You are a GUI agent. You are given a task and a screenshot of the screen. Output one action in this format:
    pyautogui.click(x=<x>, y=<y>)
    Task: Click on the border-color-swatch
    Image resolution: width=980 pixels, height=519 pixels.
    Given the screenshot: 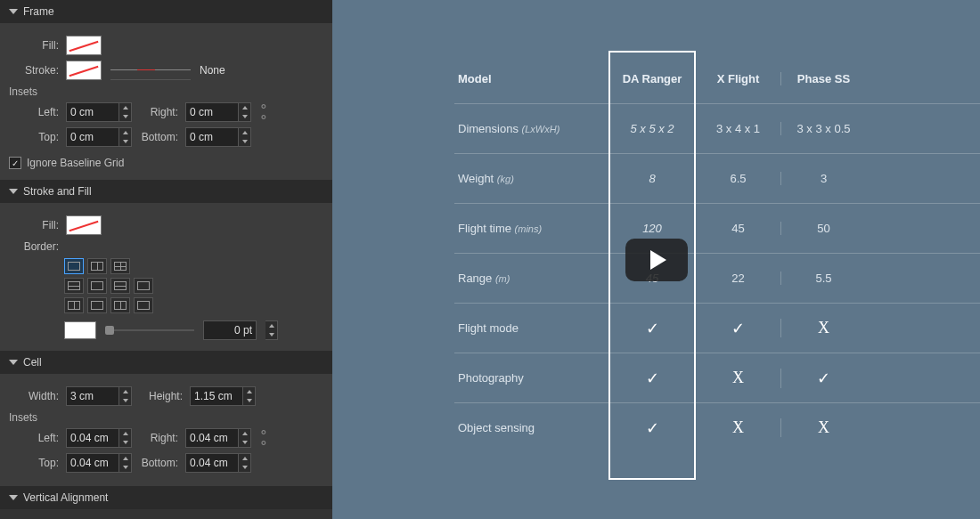 What is the action you would take?
    pyautogui.click(x=80, y=330)
    